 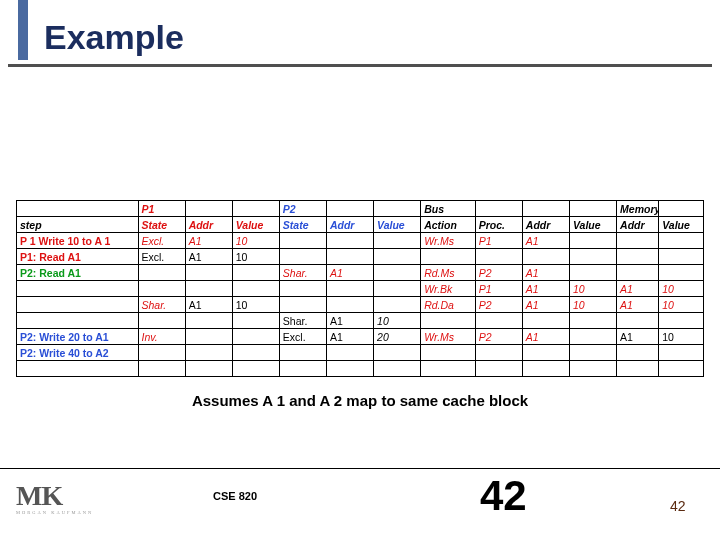 What do you see at coordinates (592, 225) in the screenshot?
I see `col-bus-value: Value` at bounding box center [592, 225].